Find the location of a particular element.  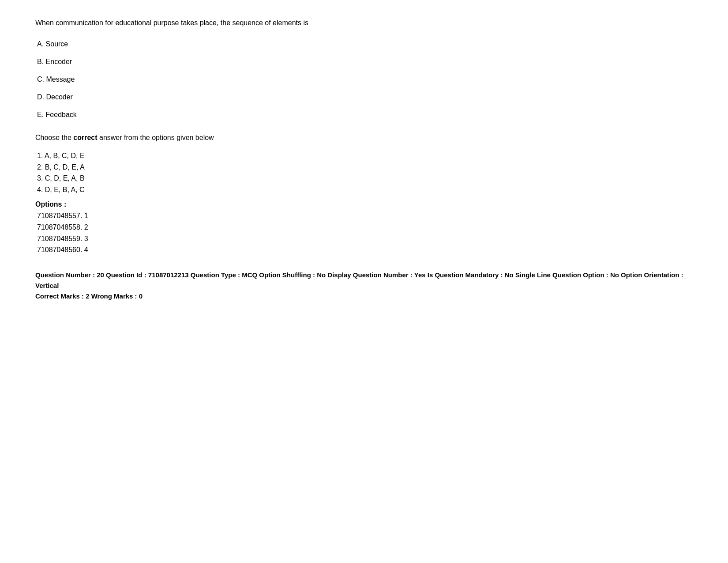

option-b: B. Encoder is located at coordinates (364, 62).